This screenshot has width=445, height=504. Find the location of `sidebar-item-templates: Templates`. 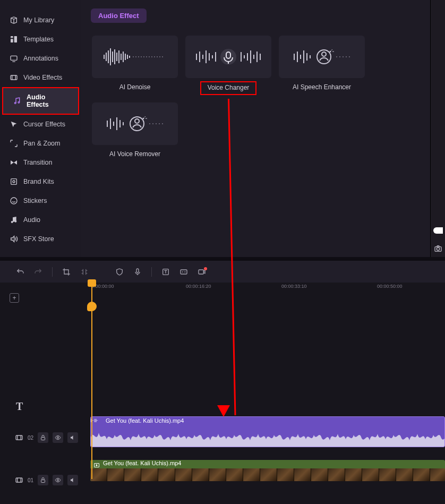

sidebar-item-templates: Templates is located at coordinates (40, 39).